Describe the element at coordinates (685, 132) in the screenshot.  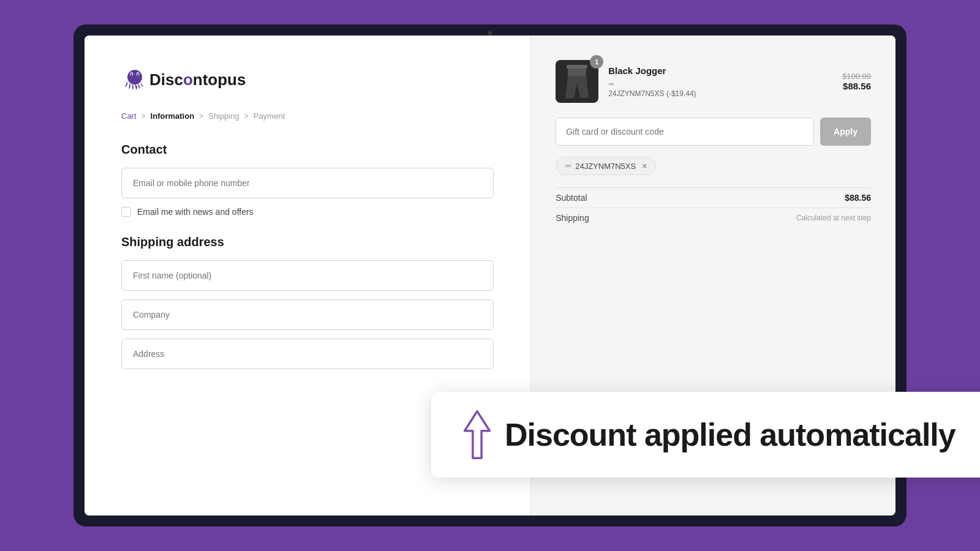
I see `gift-card-input` at that location.